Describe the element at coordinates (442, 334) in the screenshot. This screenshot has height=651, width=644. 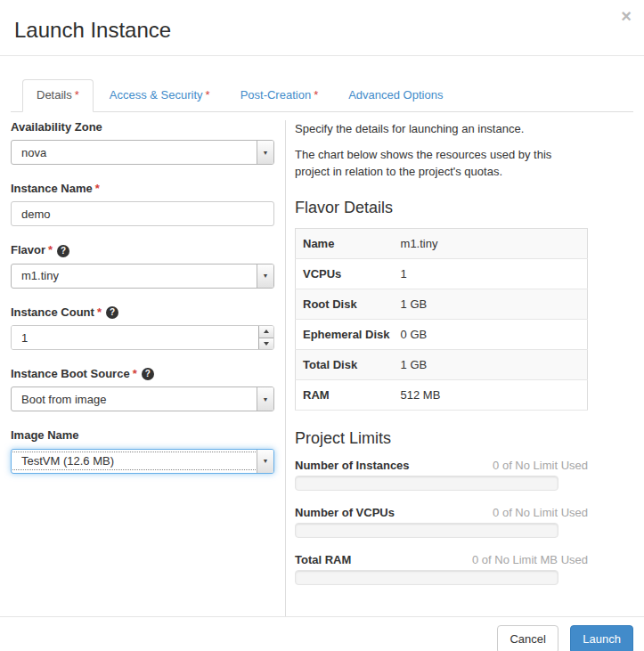
I see `table-row: Ephemeral Disk 0 GB` at that location.